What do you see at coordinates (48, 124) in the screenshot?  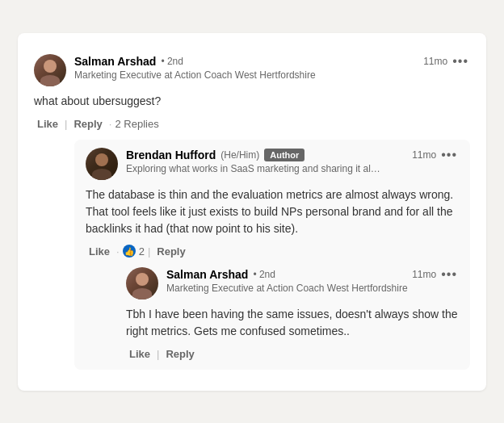 I see `like-button-1: Like` at bounding box center [48, 124].